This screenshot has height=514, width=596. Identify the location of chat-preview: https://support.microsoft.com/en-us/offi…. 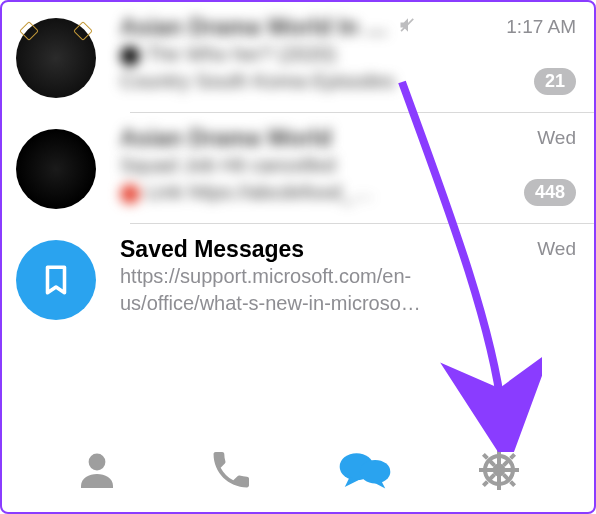
(285, 290).